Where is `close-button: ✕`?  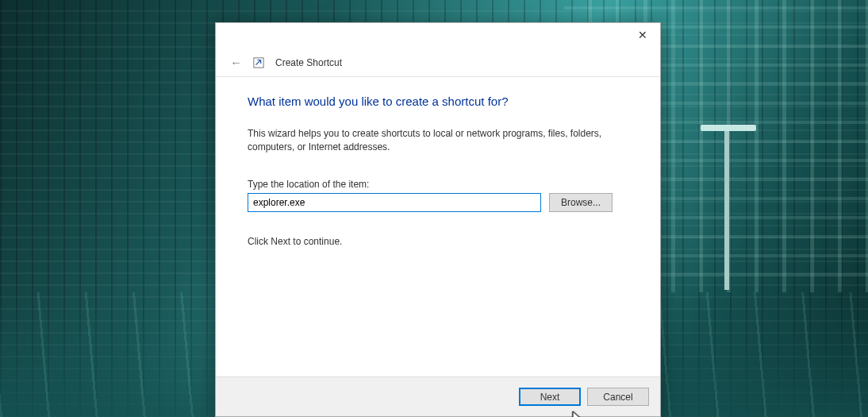 close-button: ✕ is located at coordinates (643, 35).